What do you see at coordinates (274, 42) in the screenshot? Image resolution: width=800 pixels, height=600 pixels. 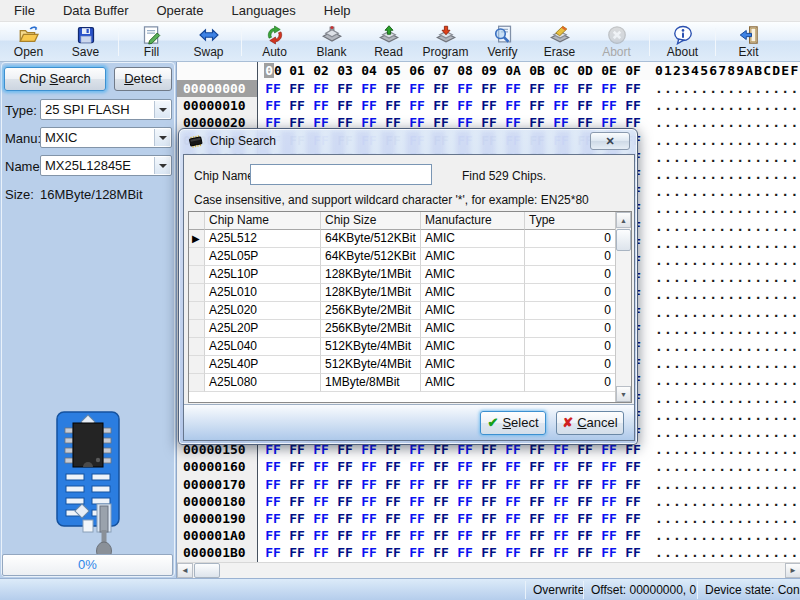 I see `toolbar-button-auto: Auto` at bounding box center [274, 42].